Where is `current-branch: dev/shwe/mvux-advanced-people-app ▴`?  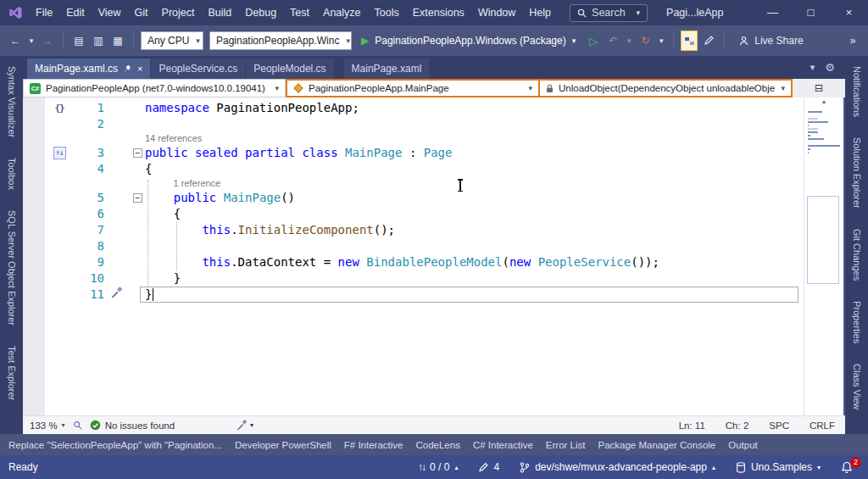 current-branch: dev/shwe/mvux-advanced-people-app ▴ is located at coordinates (617, 467).